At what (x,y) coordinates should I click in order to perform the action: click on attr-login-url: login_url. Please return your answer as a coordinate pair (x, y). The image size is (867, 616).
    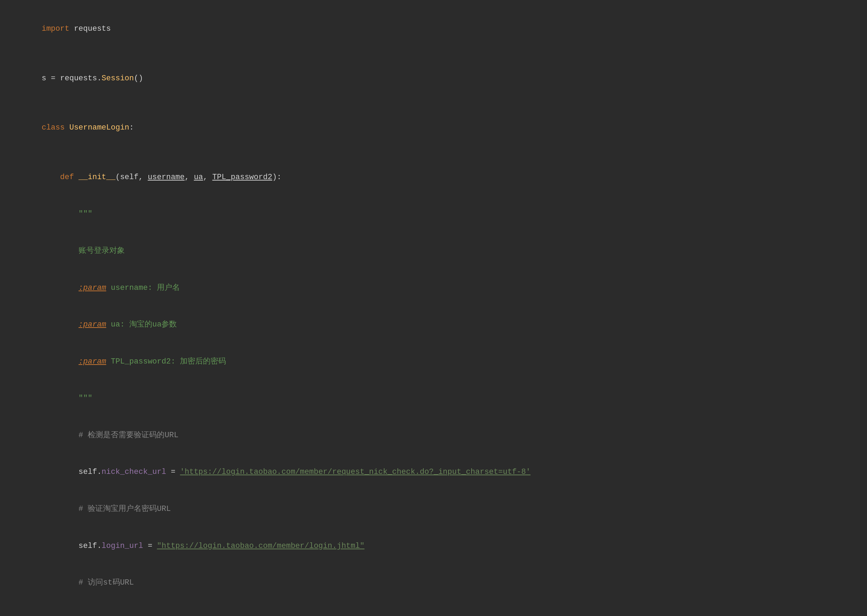
    Looking at the image, I should click on (122, 546).